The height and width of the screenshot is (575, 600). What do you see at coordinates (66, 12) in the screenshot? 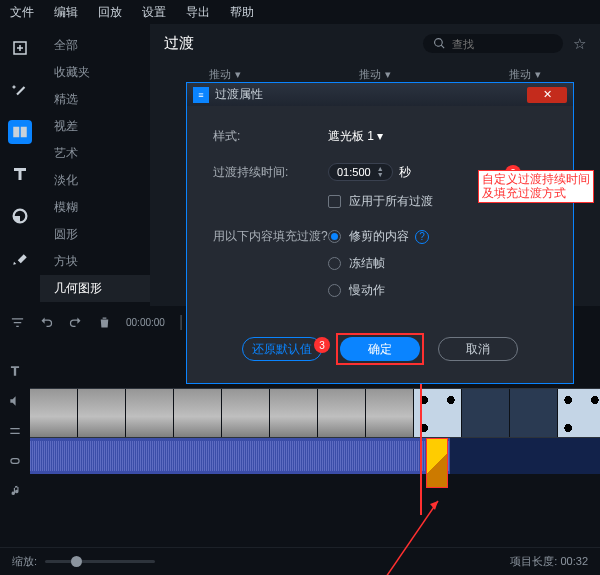
I see `menu-edit: 编辑` at bounding box center [66, 12].